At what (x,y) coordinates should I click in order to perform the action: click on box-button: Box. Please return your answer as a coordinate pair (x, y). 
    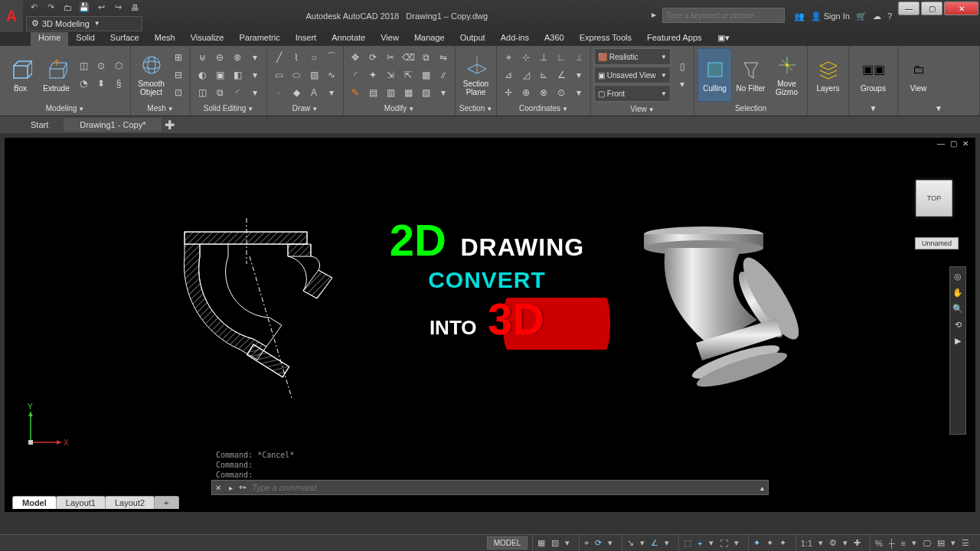
    Looking at the image, I should click on (20, 75).